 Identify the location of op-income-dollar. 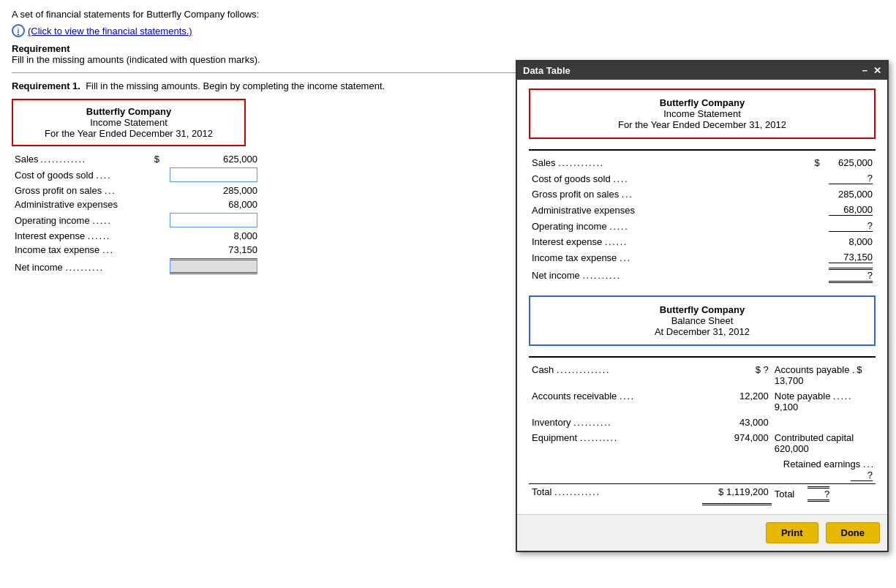
(155, 220).